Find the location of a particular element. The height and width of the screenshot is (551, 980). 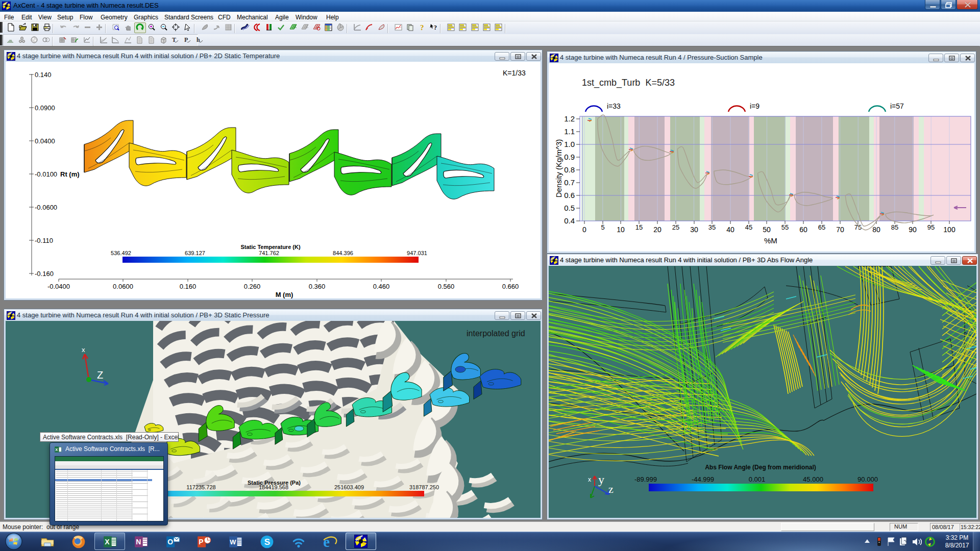

svg-text: z is located at coordinates (611, 489).